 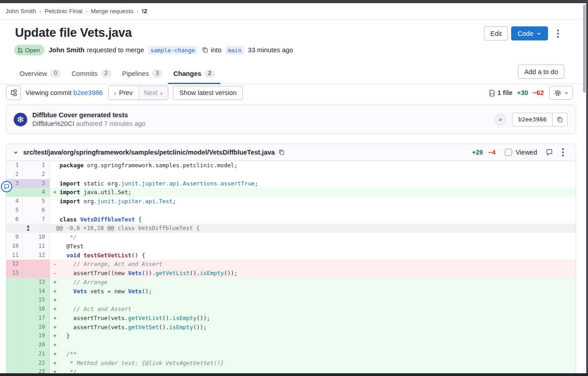 I want to click on diff-row: 910 */, so click(x=291, y=237).